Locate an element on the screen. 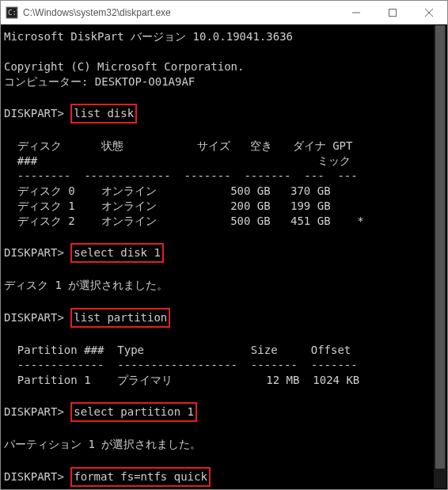 This screenshot has width=448, height=490. scrollbar is located at coordinates (440, 256).